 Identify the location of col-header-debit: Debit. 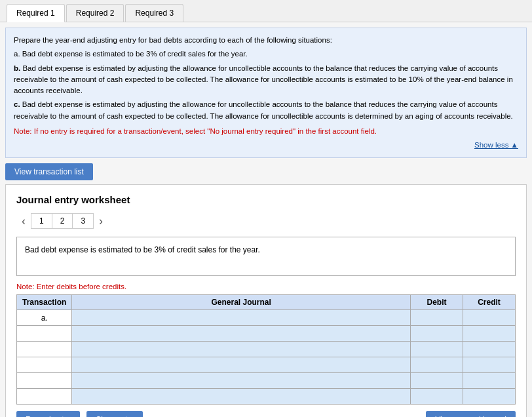
(437, 303).